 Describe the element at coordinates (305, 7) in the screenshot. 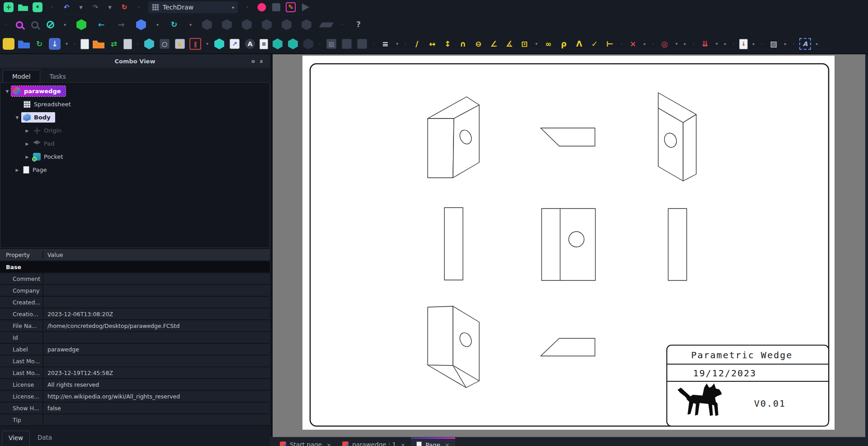

I see `macro-play-button` at that location.